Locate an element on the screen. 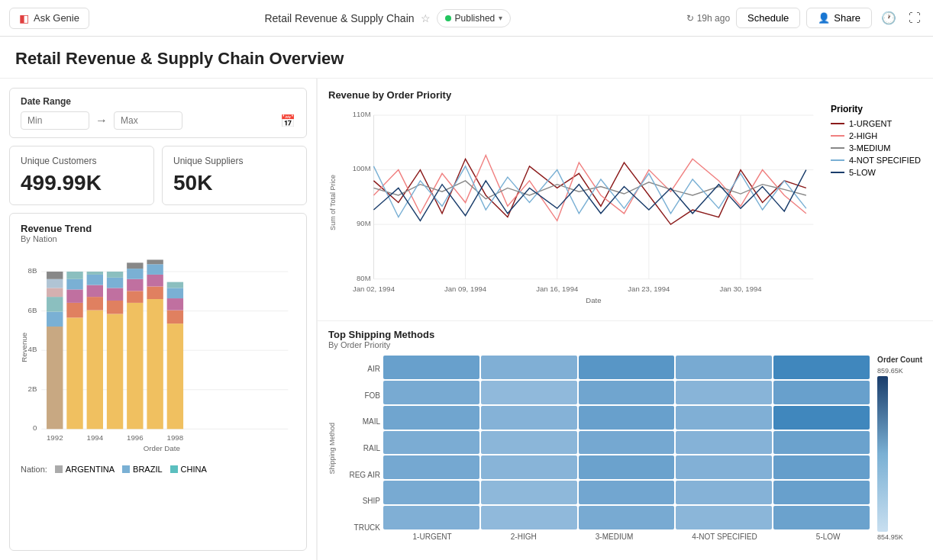  dashboard-title: Retail Revenue & Supply Chain is located at coordinates (339, 18).